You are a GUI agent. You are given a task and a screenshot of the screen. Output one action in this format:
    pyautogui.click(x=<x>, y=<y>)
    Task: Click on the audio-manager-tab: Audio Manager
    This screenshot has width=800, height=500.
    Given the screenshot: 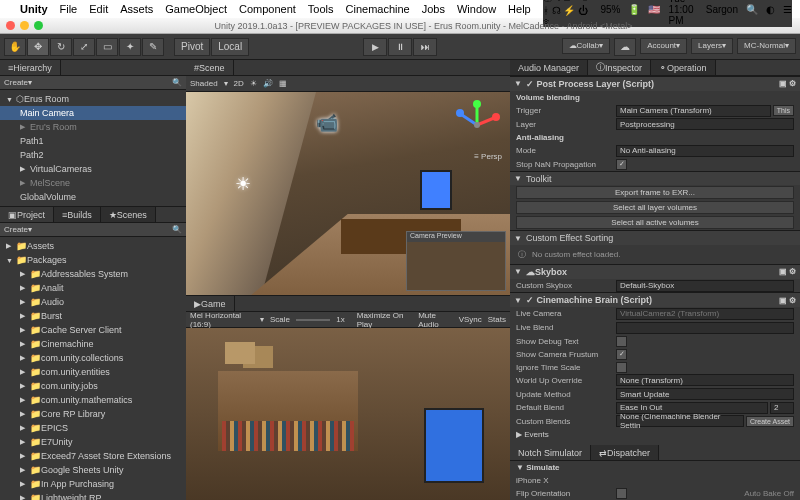 What is the action you would take?
    pyautogui.click(x=549, y=68)
    